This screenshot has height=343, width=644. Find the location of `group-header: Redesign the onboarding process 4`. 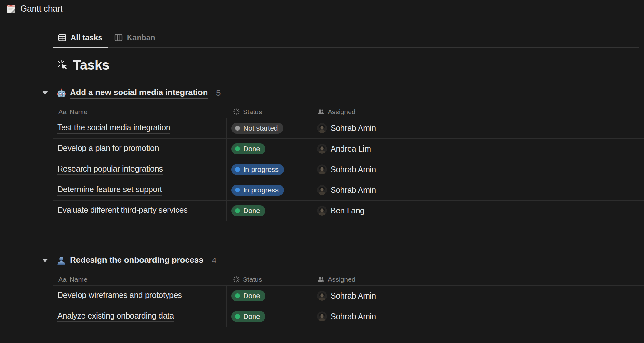

group-header: Redesign the onboarding process 4 is located at coordinates (343, 260).